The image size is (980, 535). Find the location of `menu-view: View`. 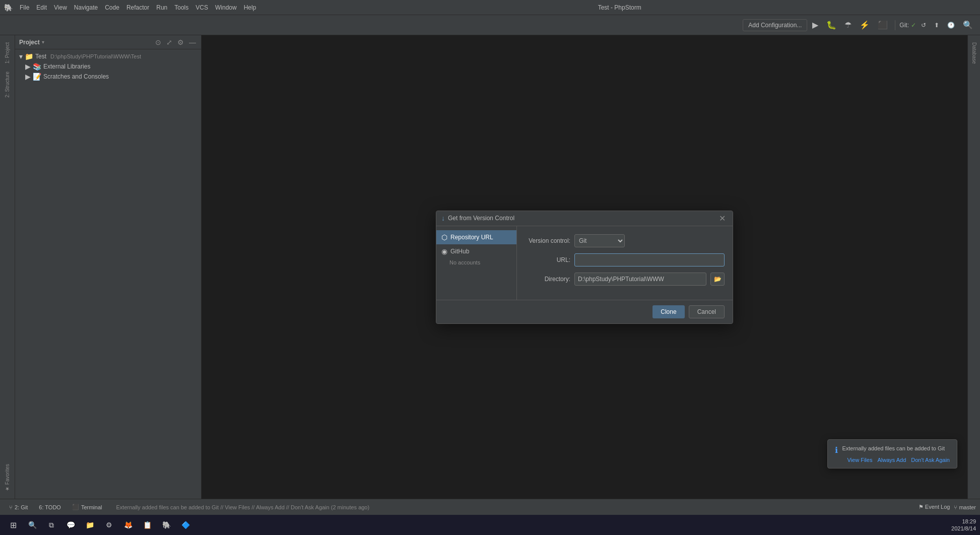

menu-view: View is located at coordinates (60, 8).